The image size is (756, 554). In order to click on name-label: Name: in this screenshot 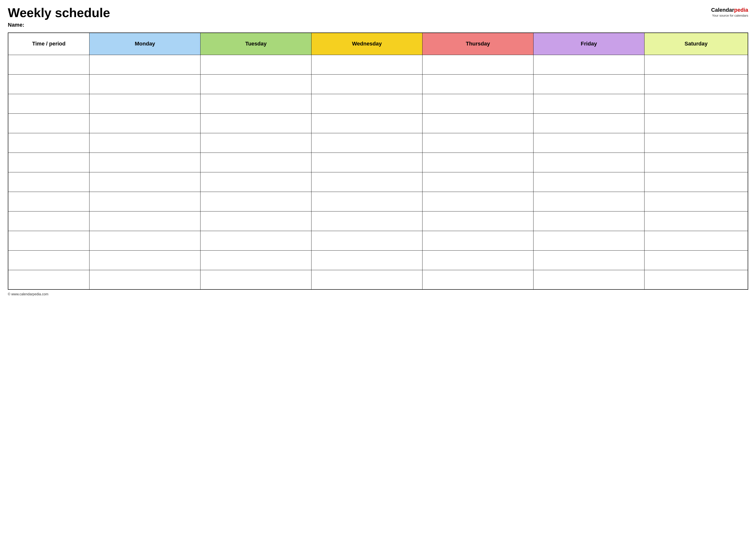, I will do `click(378, 25)`.